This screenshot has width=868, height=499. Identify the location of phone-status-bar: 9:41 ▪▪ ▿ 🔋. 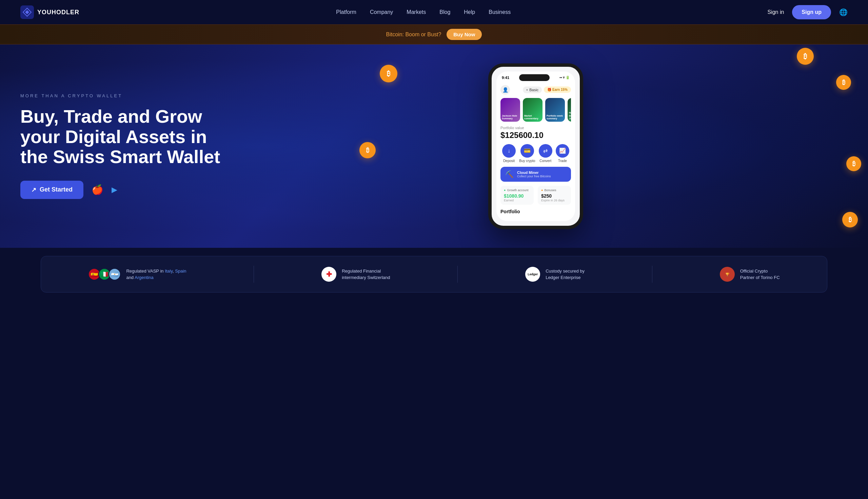
(536, 77).